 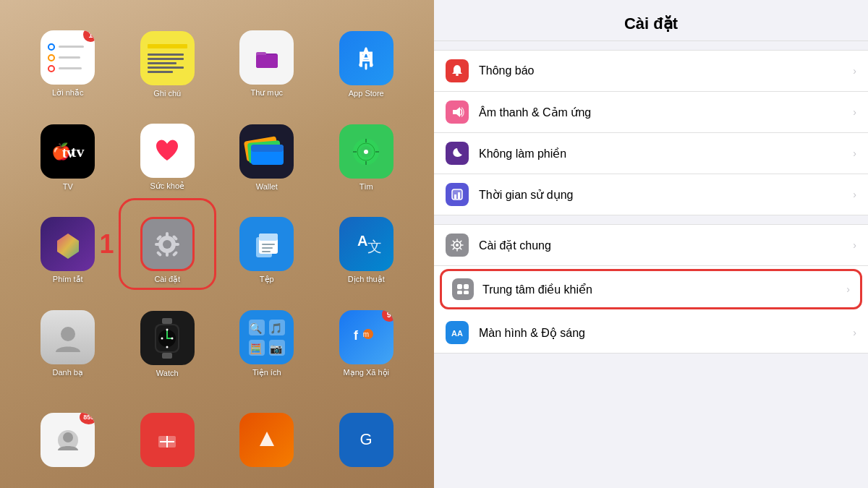 I want to click on app-label-shortcuts: Phím tắt, so click(x=68, y=279).